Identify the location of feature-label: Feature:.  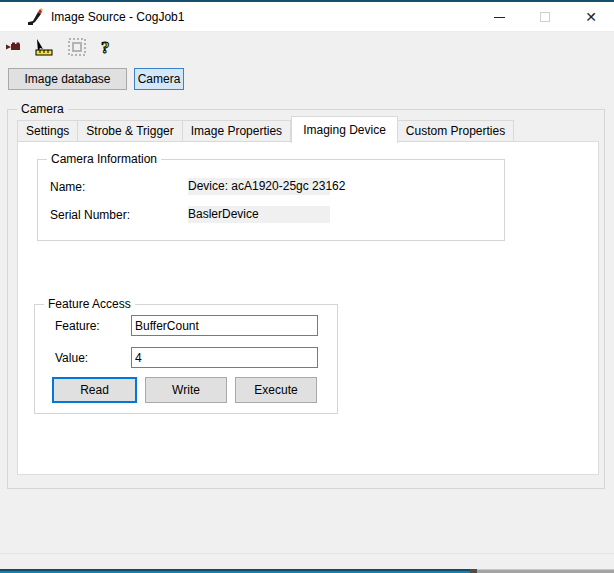
(78, 326).